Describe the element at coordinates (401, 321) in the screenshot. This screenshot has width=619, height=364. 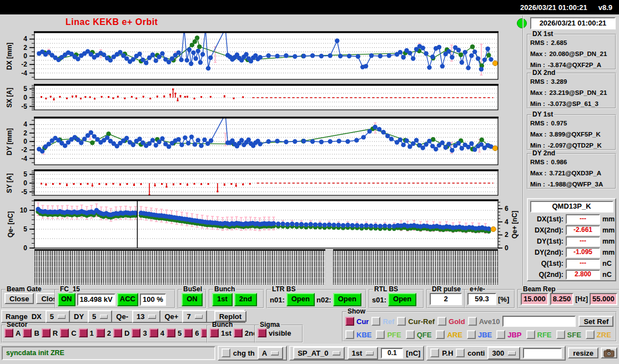
I see `show-cur-ref-checkbox` at that location.